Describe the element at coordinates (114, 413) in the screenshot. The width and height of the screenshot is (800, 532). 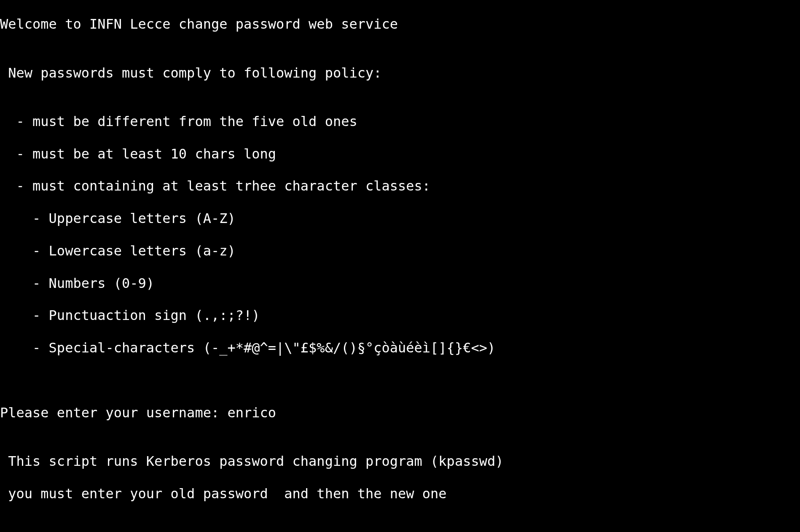
I see `username-prompt: Please enter your username:` at that location.